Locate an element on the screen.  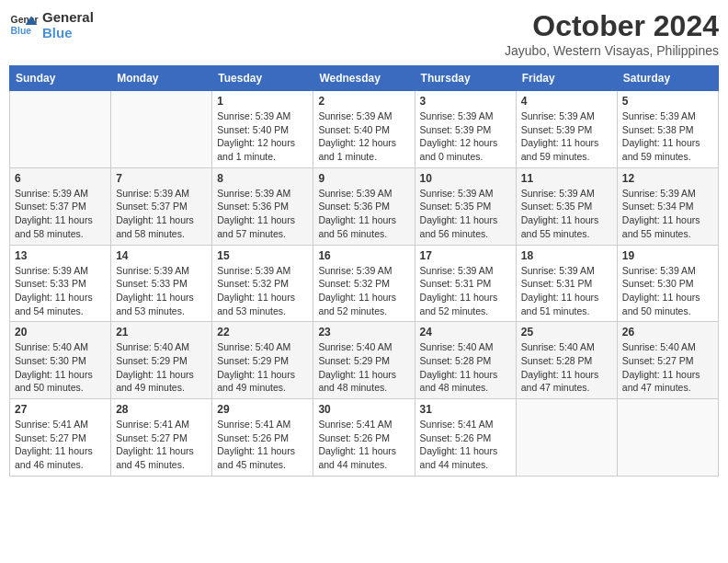
calendar-cell: 1Sunrise: 5:39 AM Sunset: 5:40 PM Daylig… is located at coordinates (263, 130).